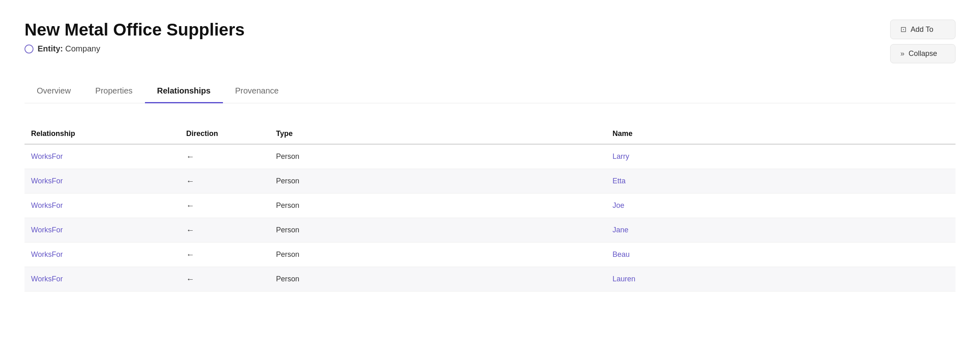  What do you see at coordinates (490, 157) in the screenshot?
I see `table-row: WorksFor ← Person Larry` at bounding box center [490, 157].